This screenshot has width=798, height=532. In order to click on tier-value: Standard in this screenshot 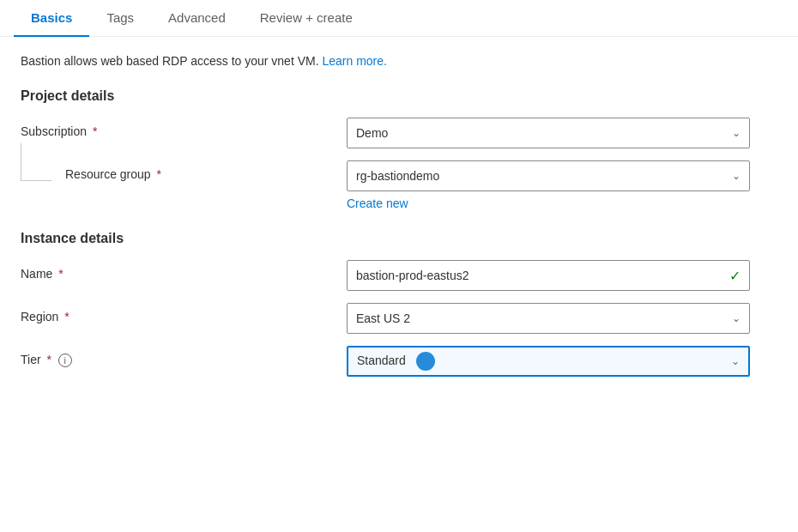, I will do `click(396, 361)`.